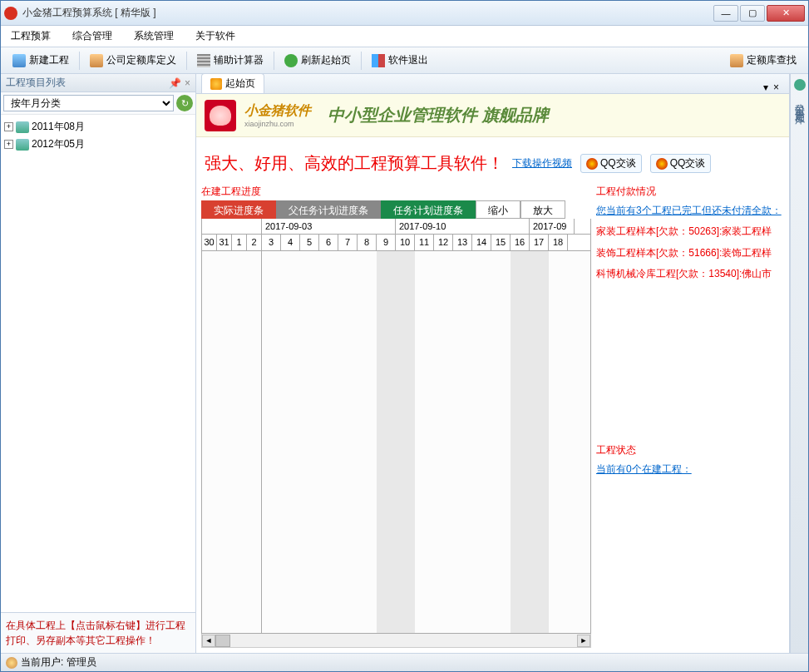 This screenshot has height=672, width=809. I want to click on exit-button: 软件退出, so click(400, 60).